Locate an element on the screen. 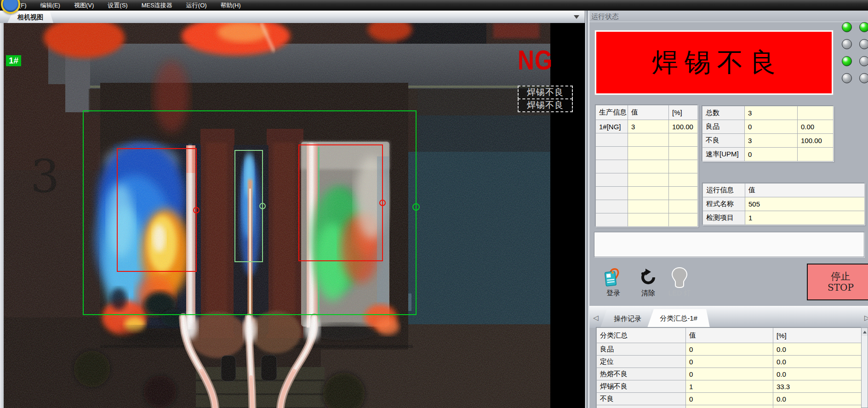 This screenshot has height=408, width=868. header-cell: 生产信息 is located at coordinates (612, 113).